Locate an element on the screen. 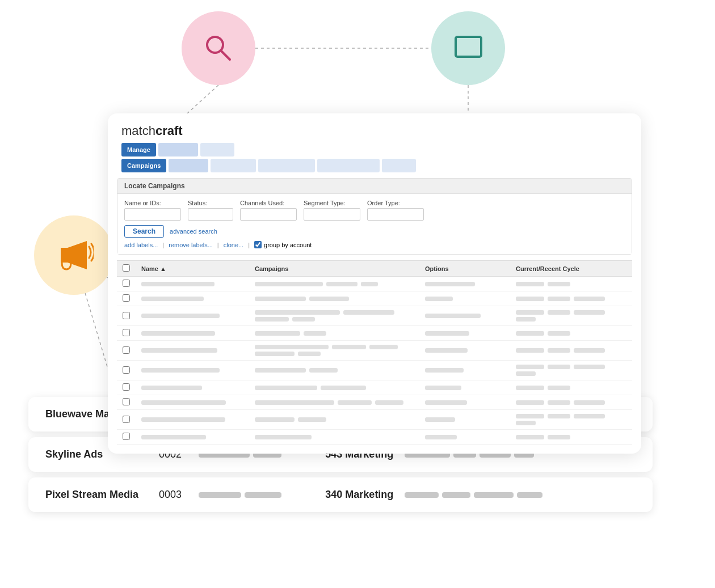  locate-panel: Locate Campaigns Name or IDs: Status: Ch… is located at coordinates (375, 217).